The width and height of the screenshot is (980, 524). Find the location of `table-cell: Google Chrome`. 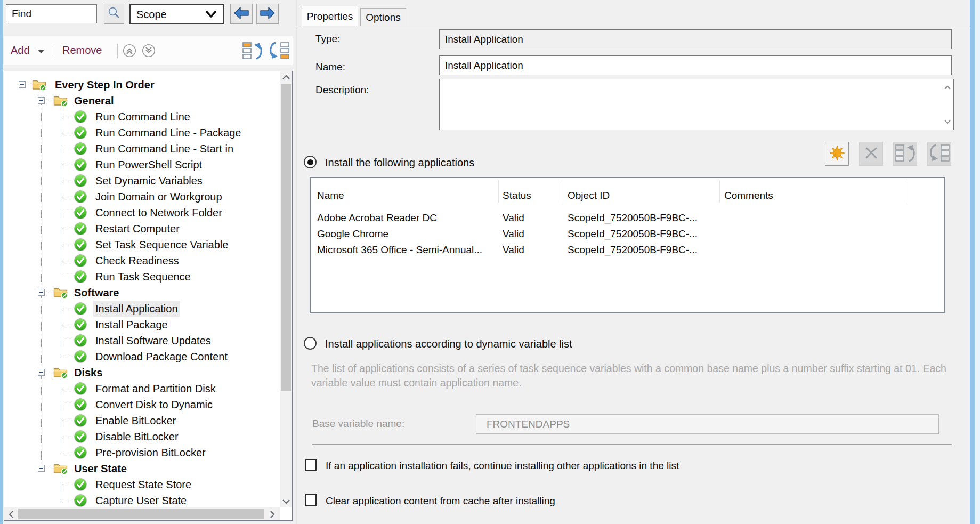

table-cell: Google Chrome is located at coordinates (408, 234).